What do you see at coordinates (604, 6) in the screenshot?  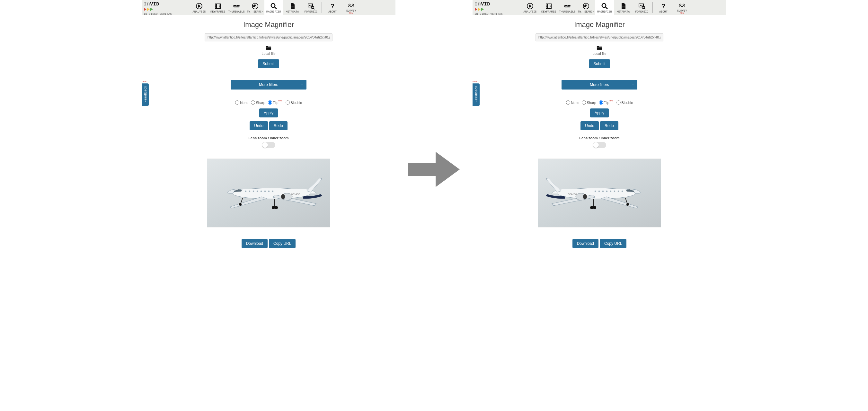 I see `magnifier-icon` at bounding box center [604, 6].